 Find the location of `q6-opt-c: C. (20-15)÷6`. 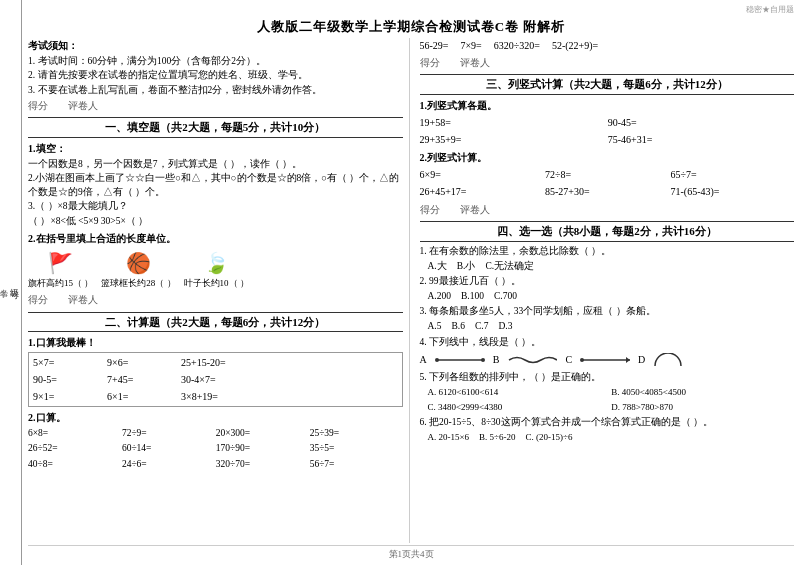

q6-opt-c: C. (20-15)÷6 is located at coordinates (550, 437).